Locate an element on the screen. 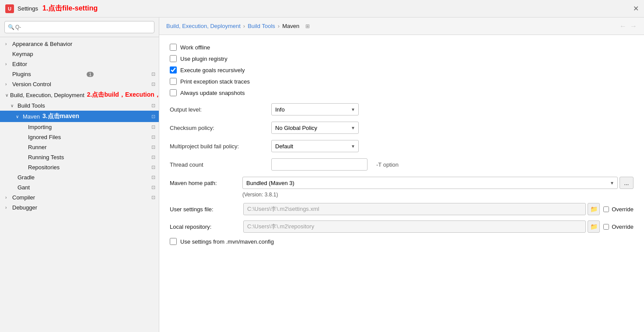 The height and width of the screenshot is (332, 644). breadcrumb-nav-arrows: ← → is located at coordinates (628, 26).